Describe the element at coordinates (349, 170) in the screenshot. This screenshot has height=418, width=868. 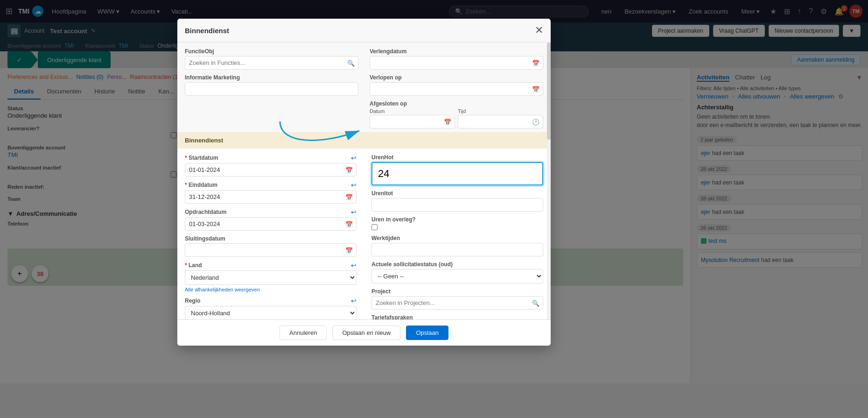
I see `calendar-startdatum-icon: 📅` at that location.